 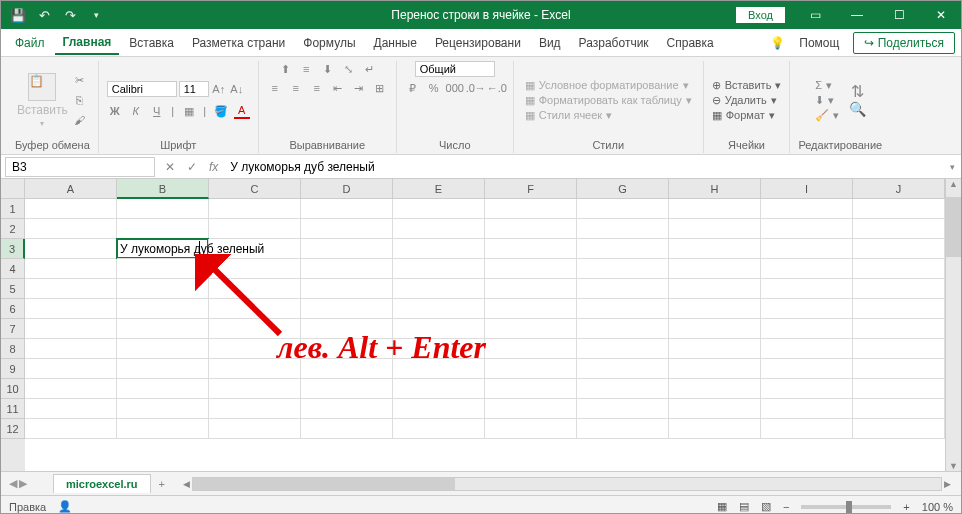 I want to click on col-header-F: F, so click(x=531, y=189).